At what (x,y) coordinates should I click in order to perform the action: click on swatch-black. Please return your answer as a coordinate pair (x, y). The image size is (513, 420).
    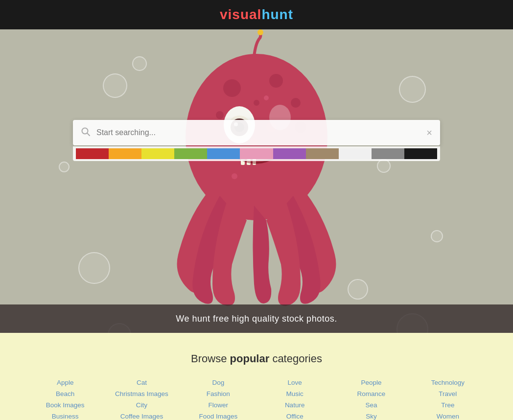
    Looking at the image, I should click on (421, 154).